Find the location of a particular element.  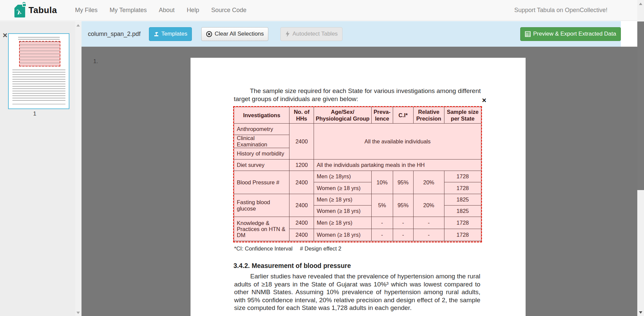

tabula-logo-icon: λ is located at coordinates (20, 10).